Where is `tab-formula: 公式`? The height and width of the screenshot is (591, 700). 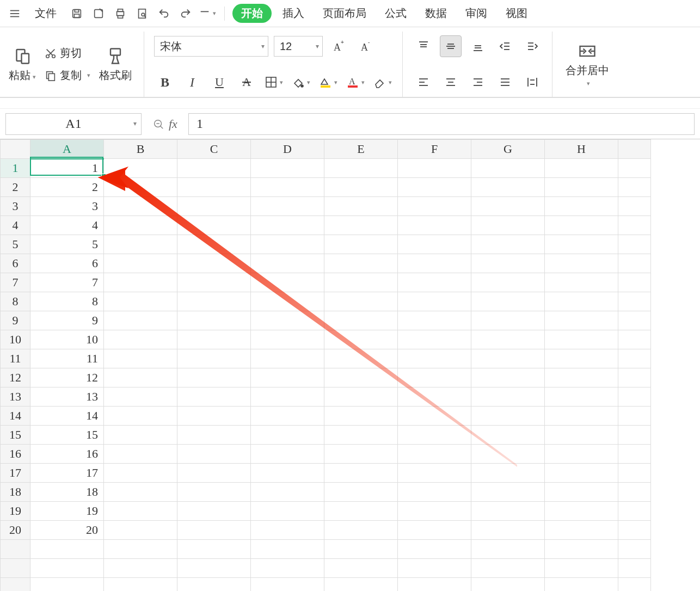
tab-formula: 公式 is located at coordinates (396, 13).